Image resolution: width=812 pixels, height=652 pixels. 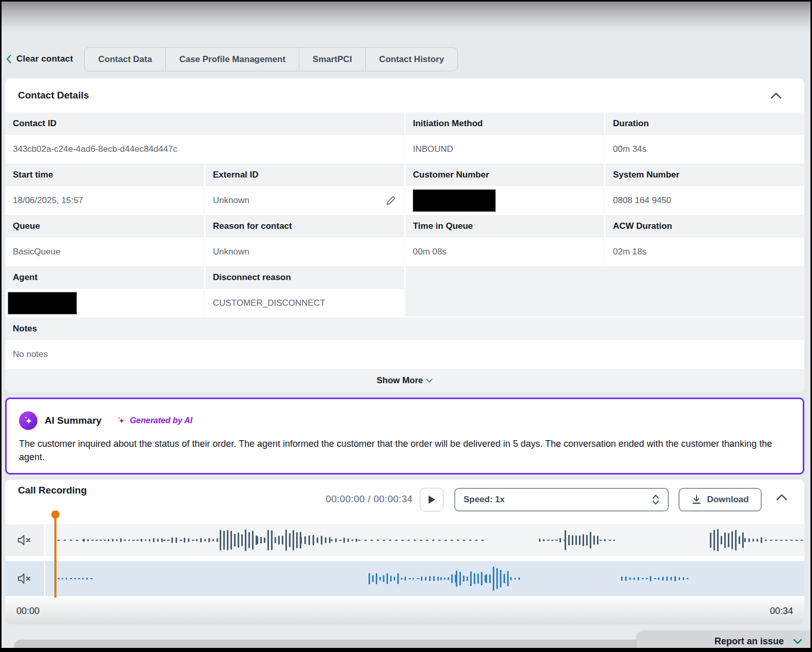 What do you see at coordinates (505, 124) in the screenshot?
I see `initiation-method-label: Initiation Method` at bounding box center [505, 124].